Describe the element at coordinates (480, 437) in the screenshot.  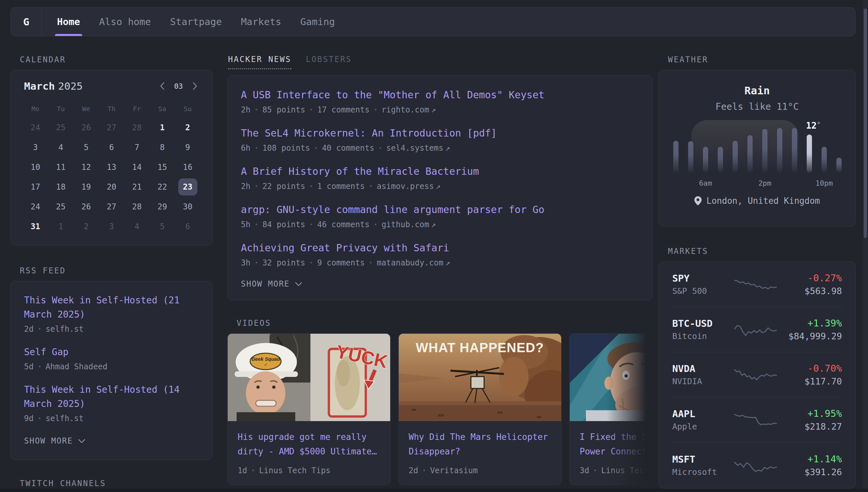
I see `video-title: Why Did The Mars Helicopter` at that location.